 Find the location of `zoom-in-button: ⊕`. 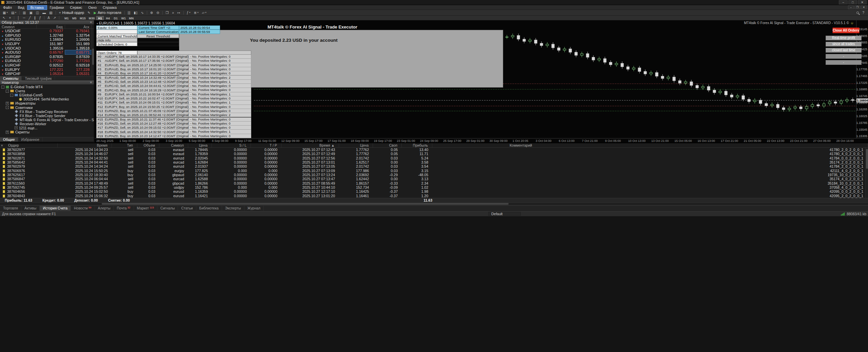

zoom-in-button: ⊕ is located at coordinates (152, 13).